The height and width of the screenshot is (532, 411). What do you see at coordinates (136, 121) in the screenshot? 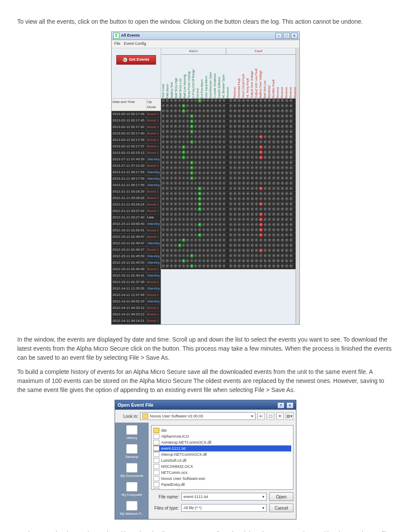
I see `table-row: 2013-02-12 02:17:45Boost 1` at bounding box center [136, 121].